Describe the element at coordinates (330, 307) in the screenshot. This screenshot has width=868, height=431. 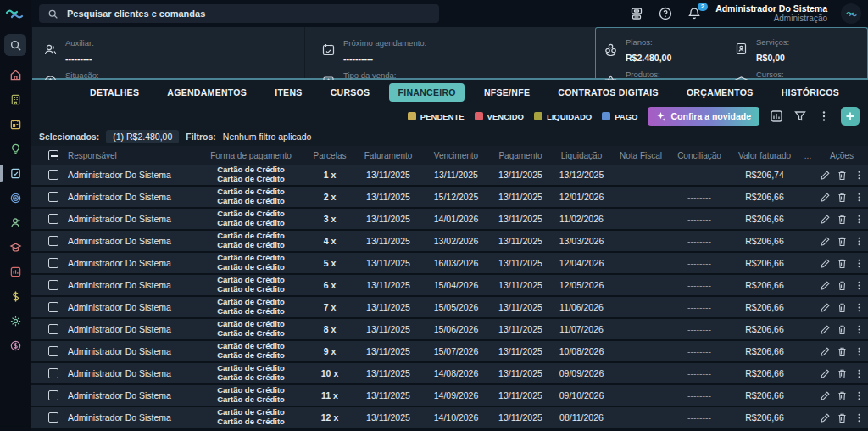
I see `parcelas-cell: 7 x` at that location.